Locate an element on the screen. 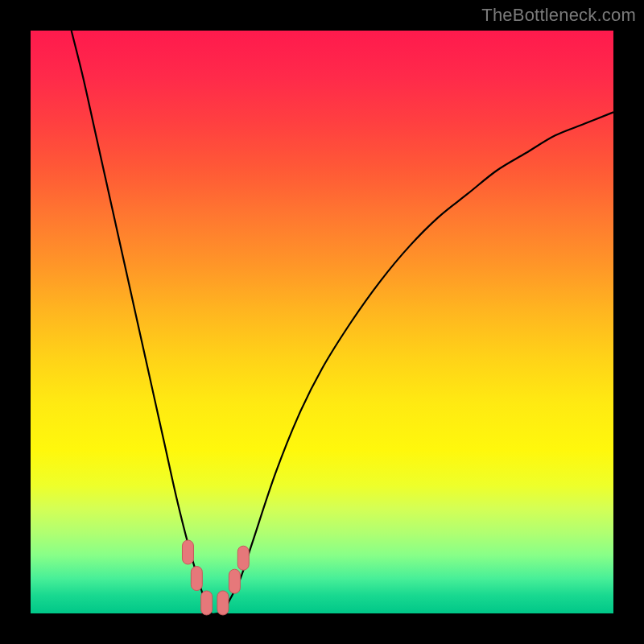 The image size is (644, 644). curve-markers is located at coordinates (216, 578).